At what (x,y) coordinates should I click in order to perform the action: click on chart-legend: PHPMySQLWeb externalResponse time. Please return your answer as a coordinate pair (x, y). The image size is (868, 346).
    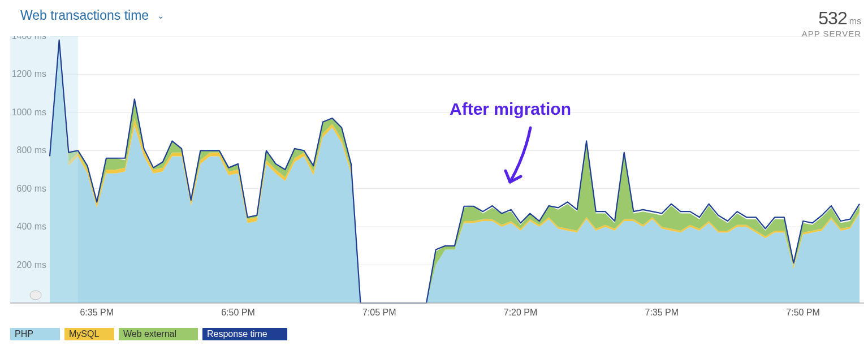
    Looking at the image, I should click on (151, 334).